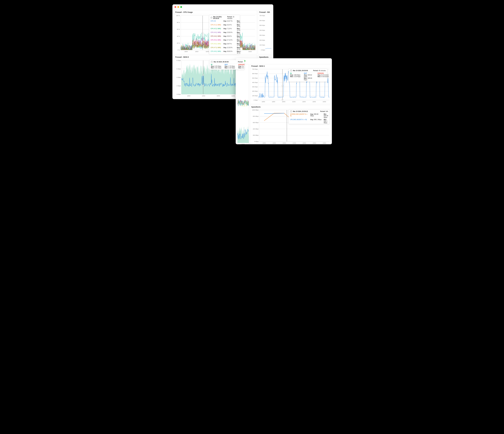 The width and height of the screenshot is (504, 434). I want to click on svg-text: 700 Kbps, so click(262, 16).